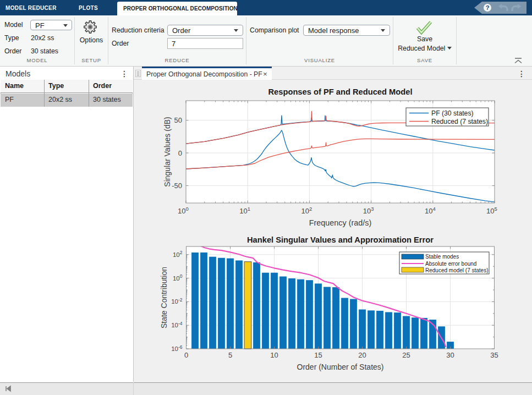 The image size is (532, 395). I want to click on svg-text: Stable modes, so click(442, 256).